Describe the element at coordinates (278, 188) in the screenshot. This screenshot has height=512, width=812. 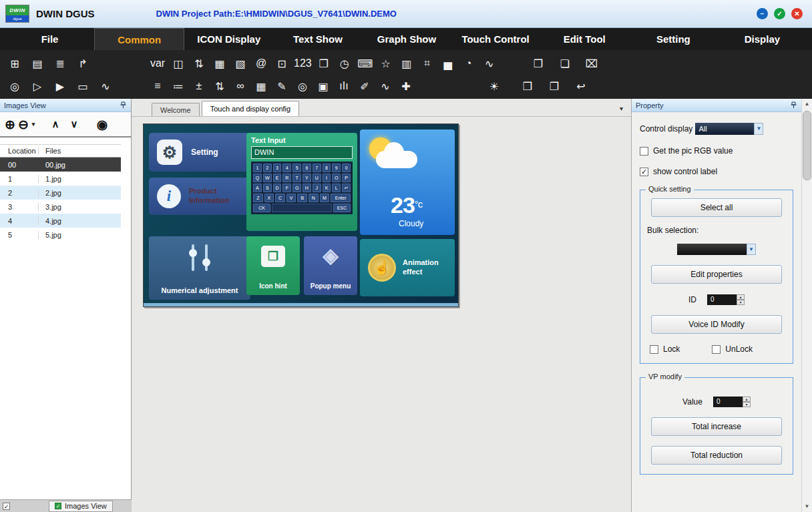
I see `keyboard-key: D` at that location.